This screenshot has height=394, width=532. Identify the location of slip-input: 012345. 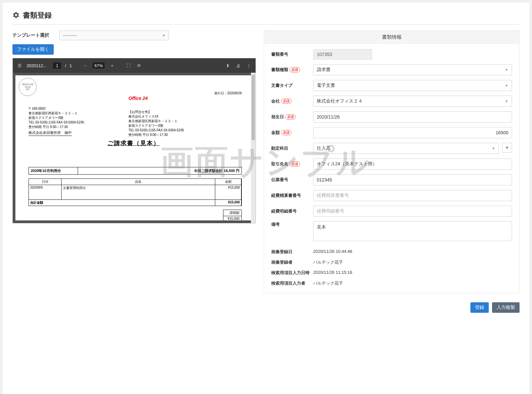
(413, 180).